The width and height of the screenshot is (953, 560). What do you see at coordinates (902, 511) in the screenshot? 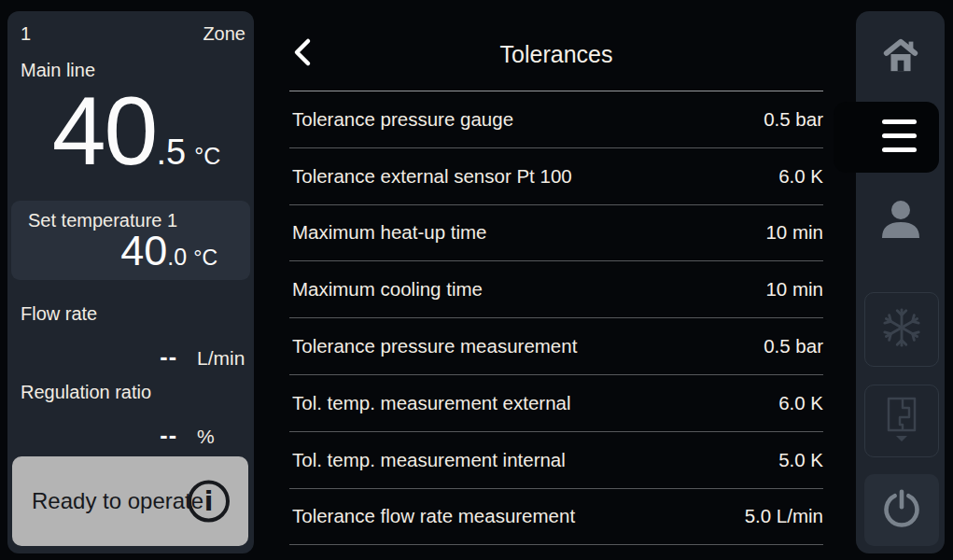
I see `power-icon` at bounding box center [902, 511].